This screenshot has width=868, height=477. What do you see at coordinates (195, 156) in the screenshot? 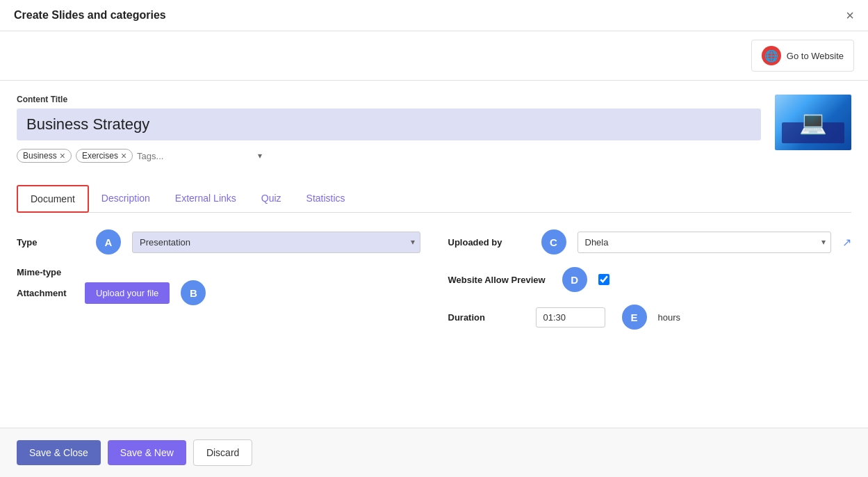
I see `tags-input` at bounding box center [195, 156].